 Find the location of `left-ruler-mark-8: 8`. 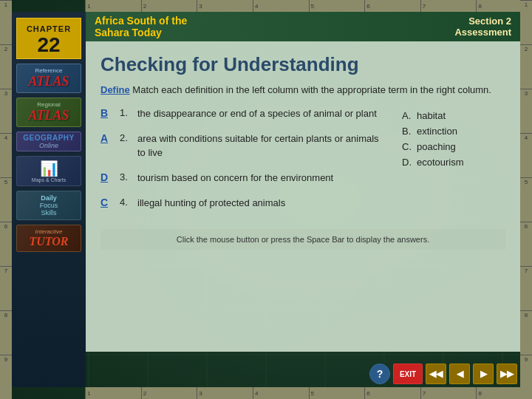

left-ruler-mark-8: 8 is located at coordinates (6, 332).